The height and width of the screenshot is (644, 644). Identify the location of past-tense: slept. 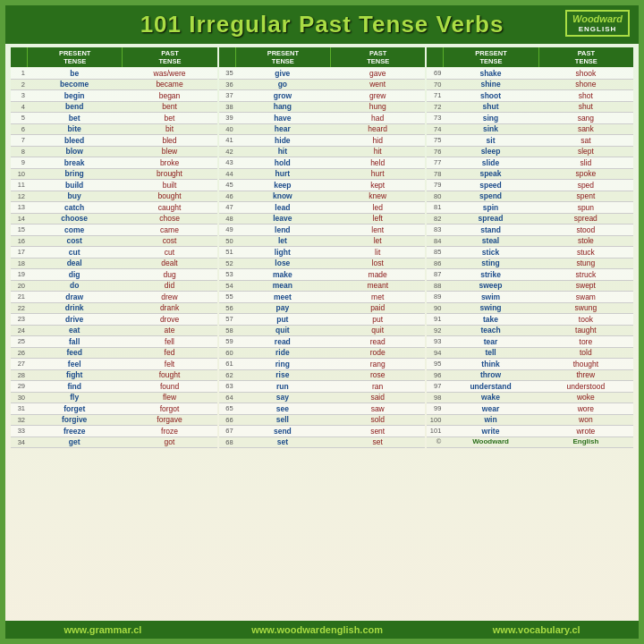
(586, 152).